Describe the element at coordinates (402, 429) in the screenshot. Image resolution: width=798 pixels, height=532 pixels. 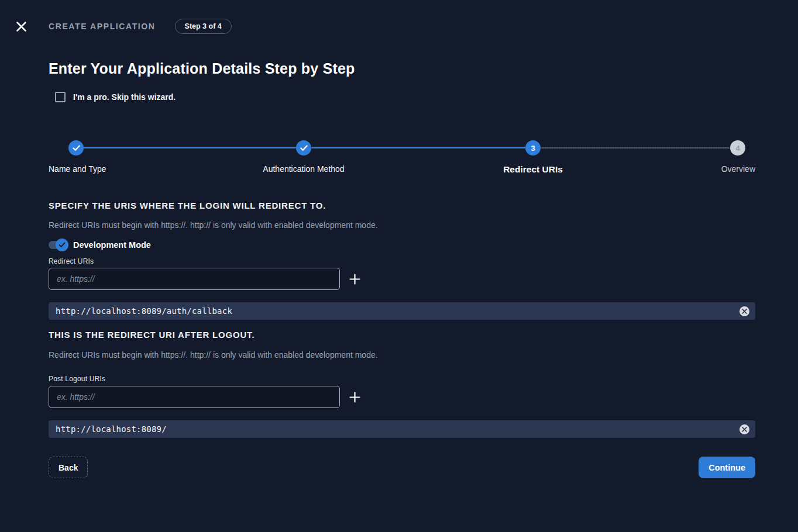
I see `post-logout-uri-chip: http://localhost:8089/` at that location.